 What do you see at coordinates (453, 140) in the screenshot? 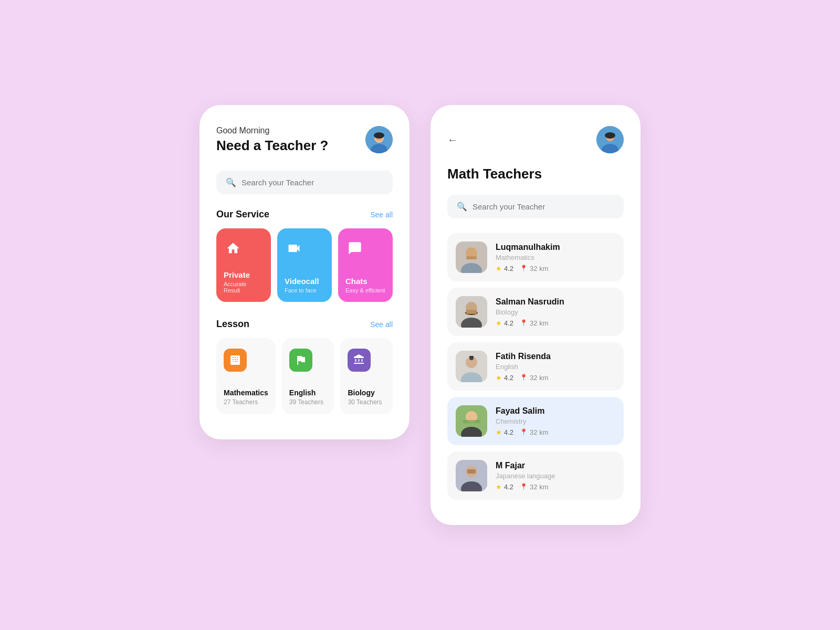
I see `back-button: ←` at bounding box center [453, 140].